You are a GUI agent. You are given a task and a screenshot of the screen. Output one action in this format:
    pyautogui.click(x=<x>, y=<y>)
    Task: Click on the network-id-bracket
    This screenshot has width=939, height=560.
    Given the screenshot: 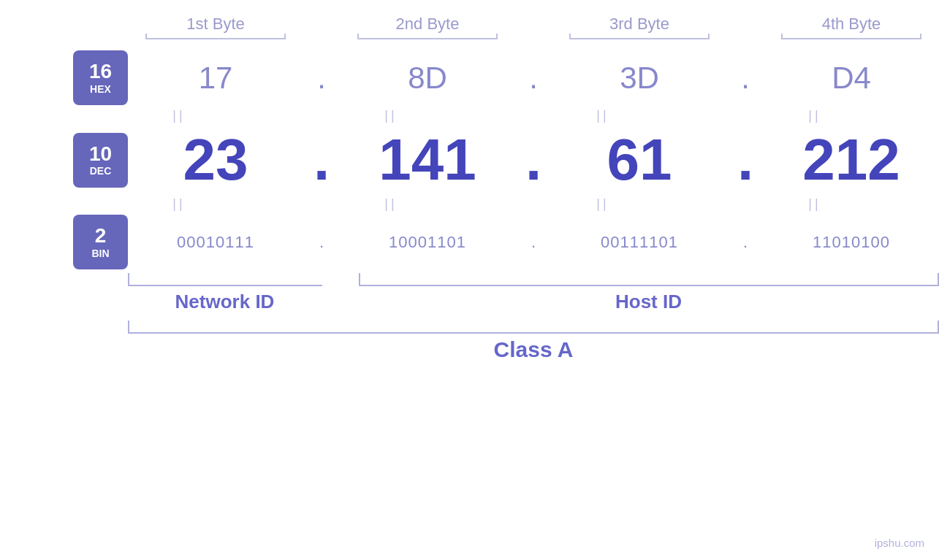 What is the action you would take?
    pyautogui.click(x=225, y=280)
    